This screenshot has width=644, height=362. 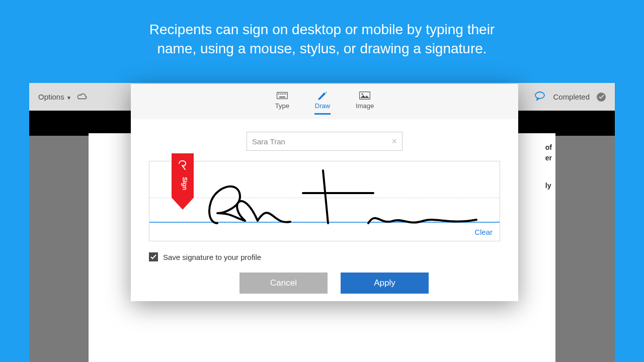 What do you see at coordinates (323, 96) in the screenshot?
I see `pen-draw-icon` at bounding box center [323, 96].